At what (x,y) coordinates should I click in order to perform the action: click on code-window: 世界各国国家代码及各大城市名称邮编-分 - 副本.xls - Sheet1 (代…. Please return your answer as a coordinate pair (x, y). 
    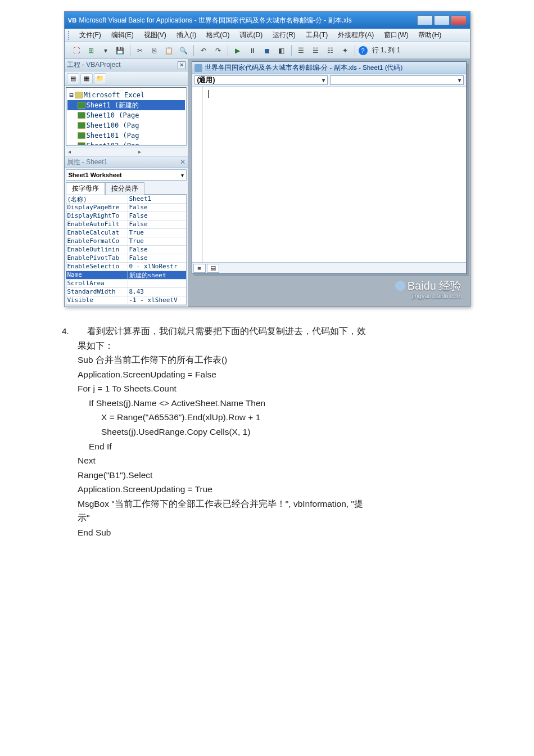
    Looking at the image, I should click on (329, 168).